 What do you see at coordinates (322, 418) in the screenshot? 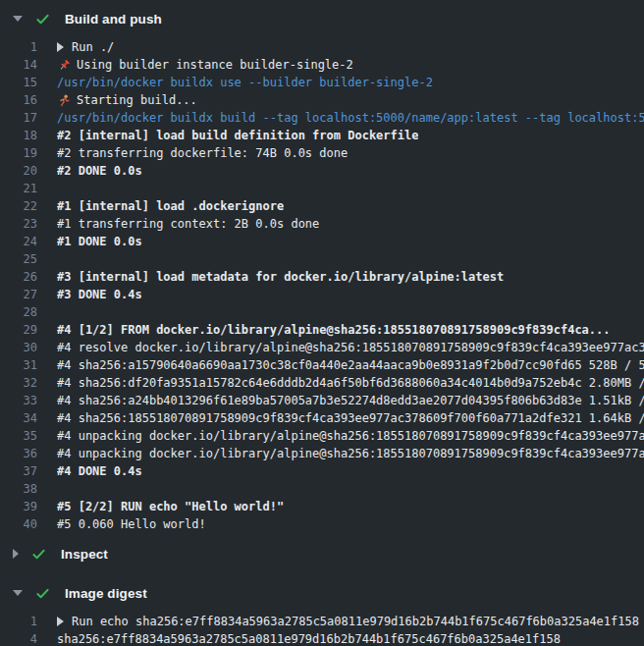
I see `log-line: 34 #4 sha256:185518070891758909c9f839cf4…` at bounding box center [322, 418].